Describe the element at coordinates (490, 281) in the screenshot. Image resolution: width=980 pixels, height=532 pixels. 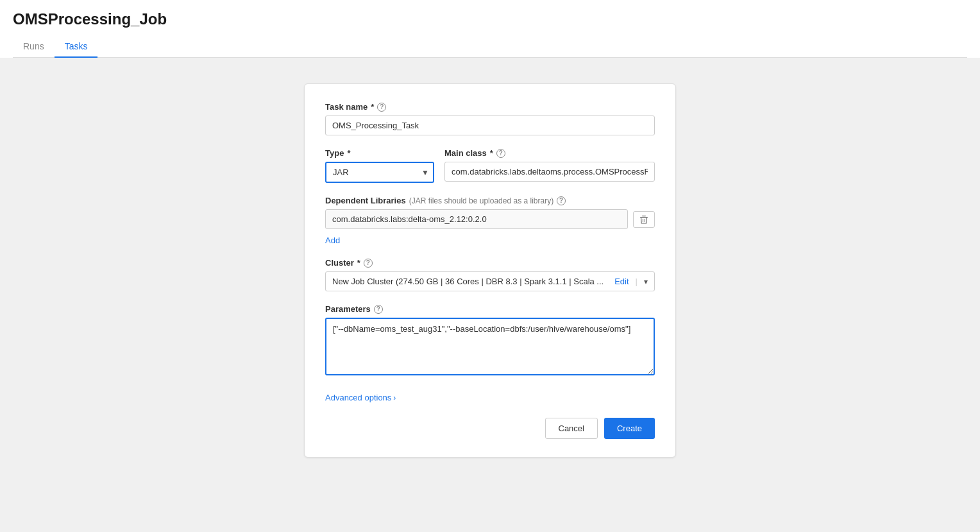
I see `cluster-row: New Job Cluster (274.50 GB | 36 Cores | …` at that location.